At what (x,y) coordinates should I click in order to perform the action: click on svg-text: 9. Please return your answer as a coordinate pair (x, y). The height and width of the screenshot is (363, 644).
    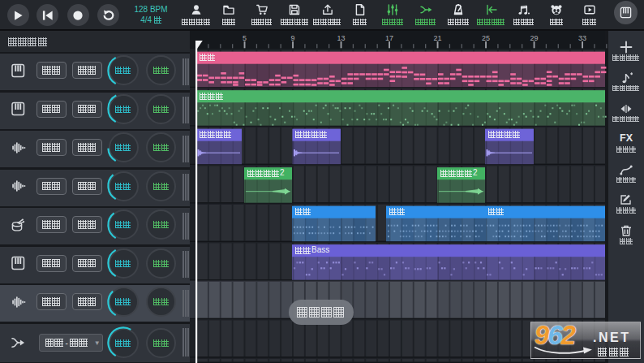
    Looking at the image, I should click on (292, 38).